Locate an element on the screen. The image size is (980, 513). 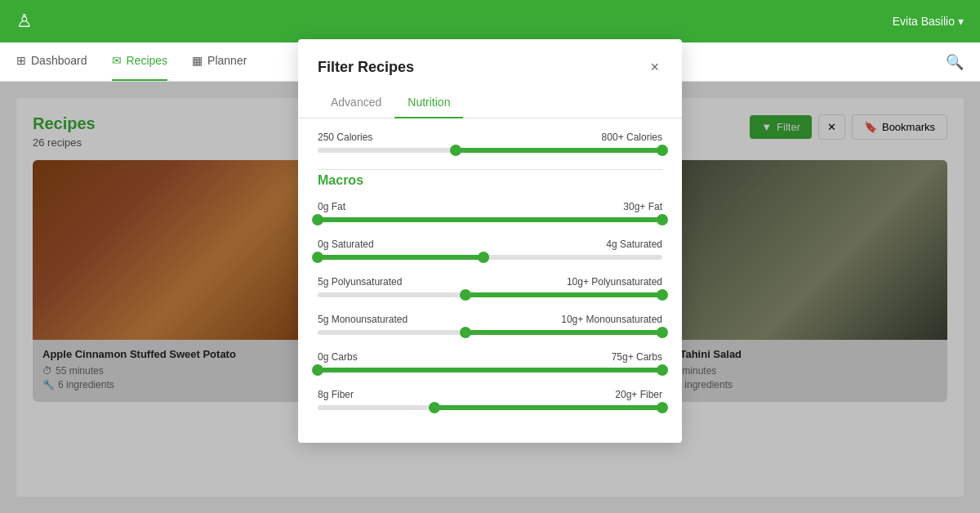
nav-label-planner: Planner is located at coordinates (227, 60).